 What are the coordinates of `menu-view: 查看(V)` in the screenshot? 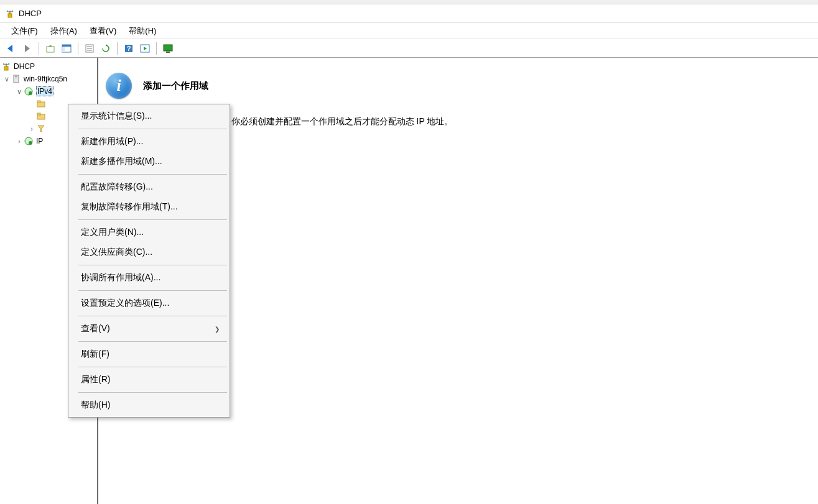 It's located at (103, 31).